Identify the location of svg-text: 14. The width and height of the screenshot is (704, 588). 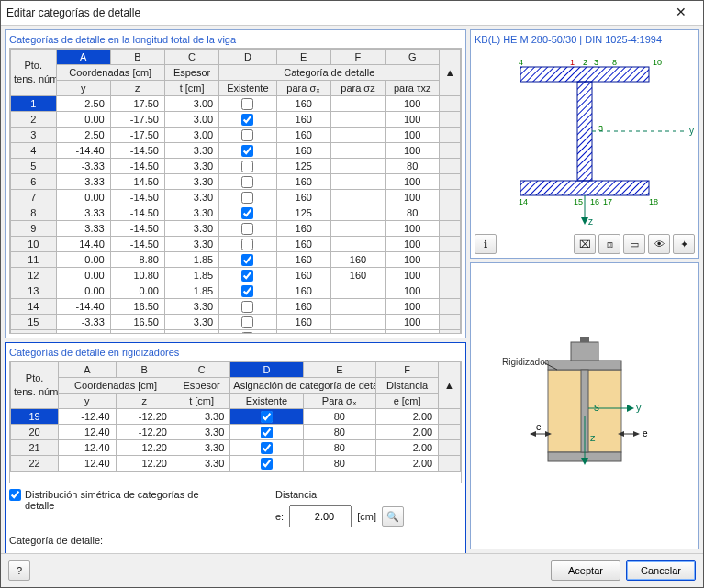
(523, 202).